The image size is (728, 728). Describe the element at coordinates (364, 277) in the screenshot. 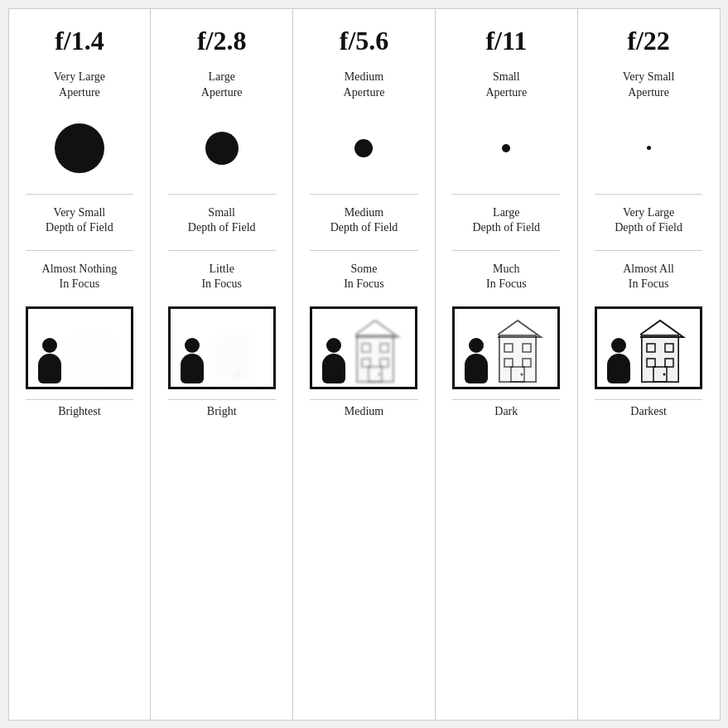

I see `focus-label: SomeIn Focus` at that location.